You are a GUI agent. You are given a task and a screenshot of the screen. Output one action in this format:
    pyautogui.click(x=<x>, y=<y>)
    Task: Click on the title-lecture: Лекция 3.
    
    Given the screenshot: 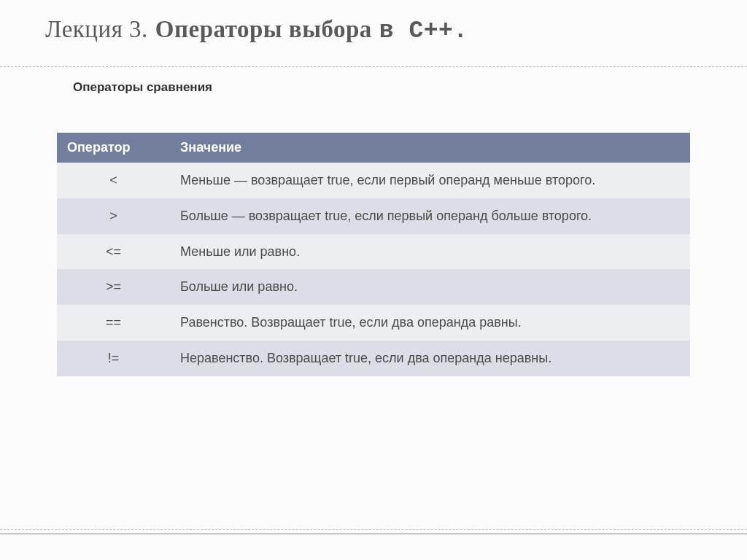 What is the action you would take?
    pyautogui.click(x=96, y=29)
    